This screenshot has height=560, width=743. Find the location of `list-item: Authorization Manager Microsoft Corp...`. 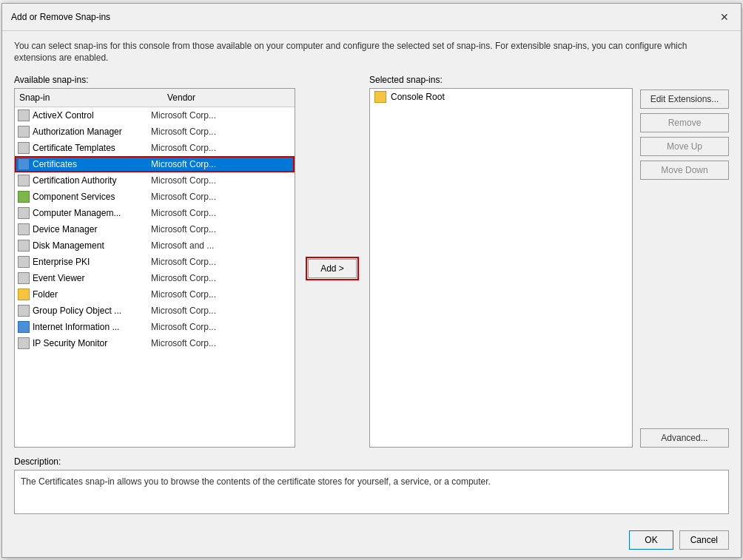

list-item: Authorization Manager Microsoft Corp... is located at coordinates (155, 132).